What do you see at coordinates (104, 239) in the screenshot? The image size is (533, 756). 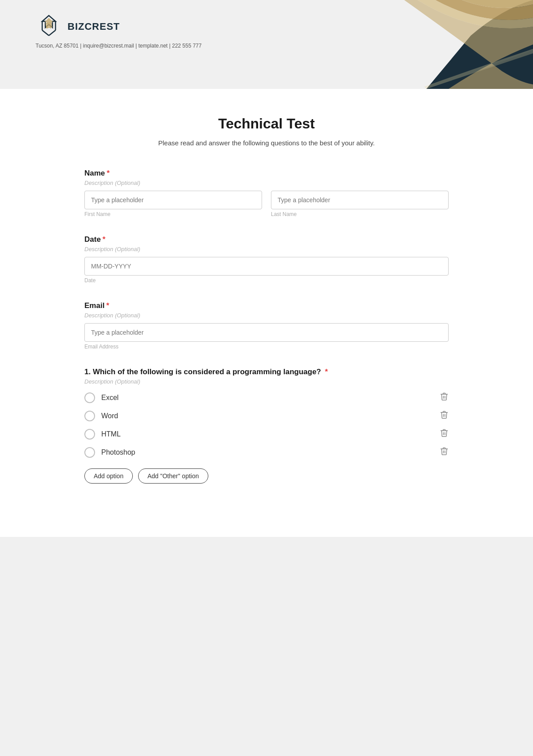 I see `date-required-star: *` at bounding box center [104, 239].